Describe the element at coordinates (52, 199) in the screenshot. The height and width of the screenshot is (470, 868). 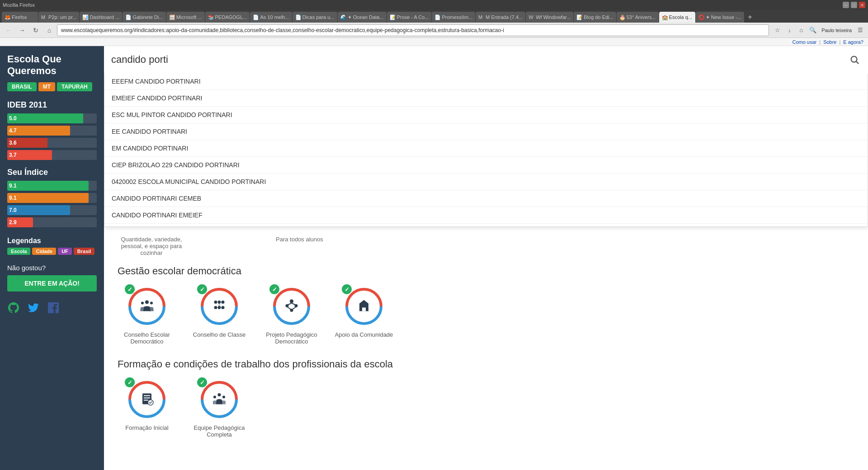
I see `seu-indice-section: Seu Índice 9.1 9.1 7.0 2.9` at that location.